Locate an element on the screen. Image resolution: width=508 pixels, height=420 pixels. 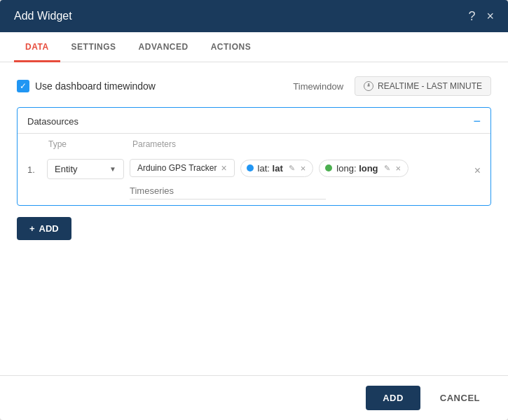
timewindow-badge: Timewindow REALTIME - LAST MINUTE is located at coordinates (392, 86).